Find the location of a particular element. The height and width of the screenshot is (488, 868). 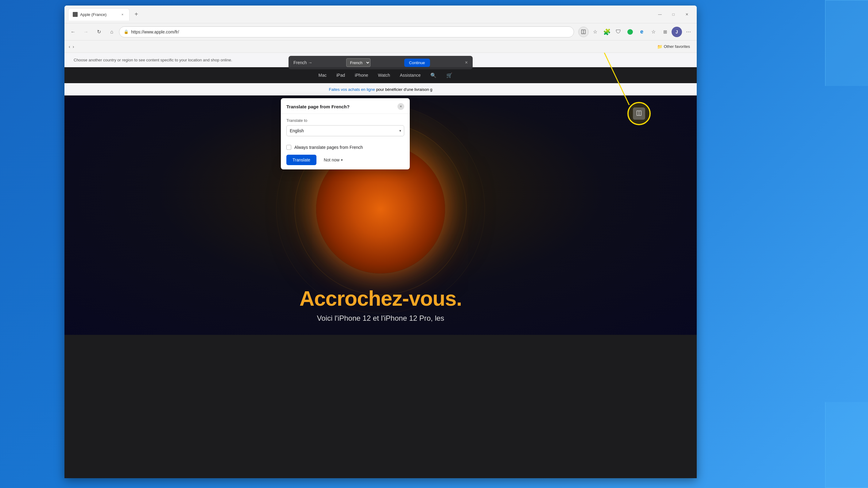

forward-button: → is located at coordinates (86, 32).